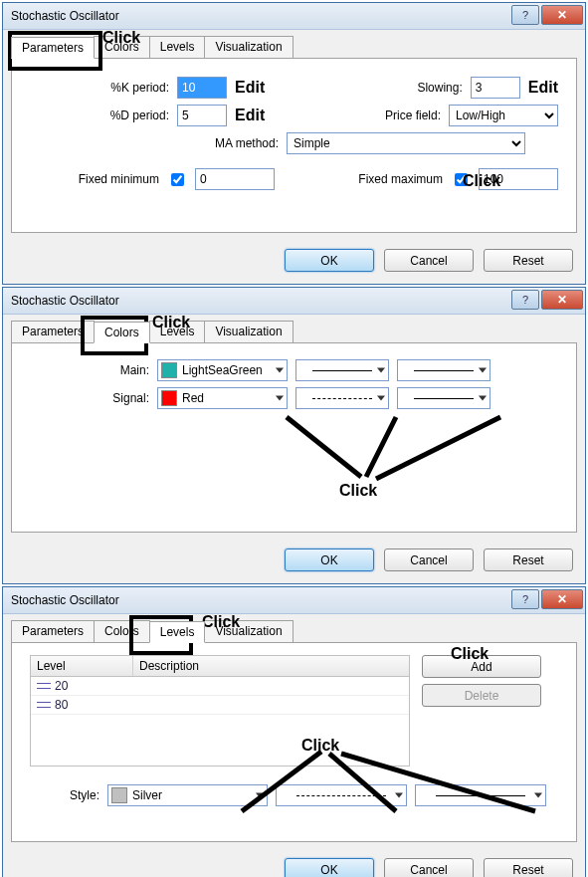 This screenshot has height=877, width=588. Describe the element at coordinates (413, 115) in the screenshot. I see `price-field-label: Price field:` at that location.